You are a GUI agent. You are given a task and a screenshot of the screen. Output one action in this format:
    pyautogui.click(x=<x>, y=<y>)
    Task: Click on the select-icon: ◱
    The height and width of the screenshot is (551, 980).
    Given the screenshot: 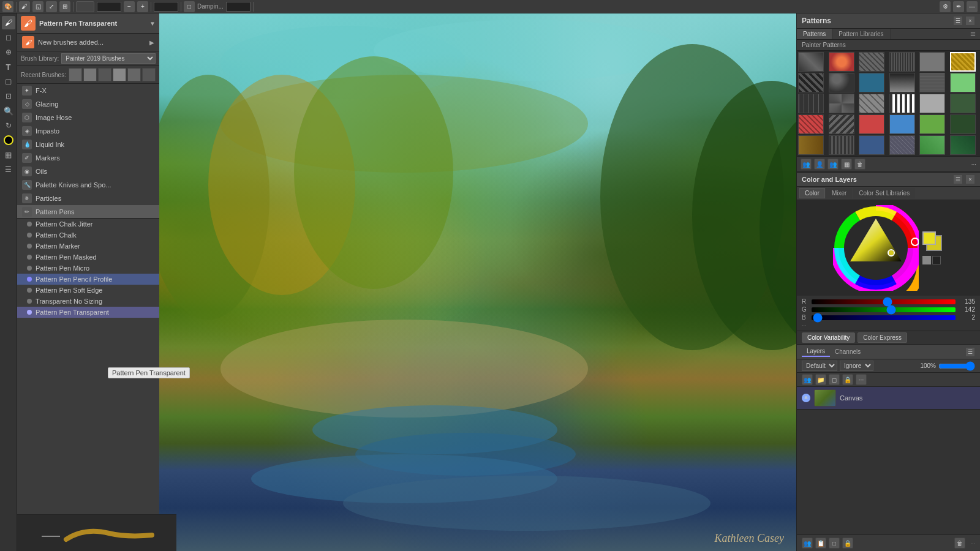 What is the action you would take?
    pyautogui.click(x=38, y=7)
    